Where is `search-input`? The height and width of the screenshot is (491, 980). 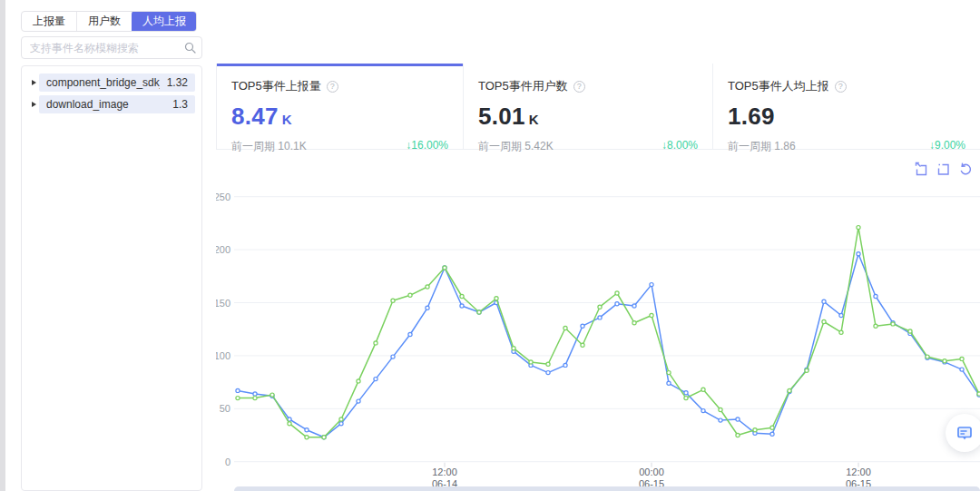
search-input is located at coordinates (102, 48).